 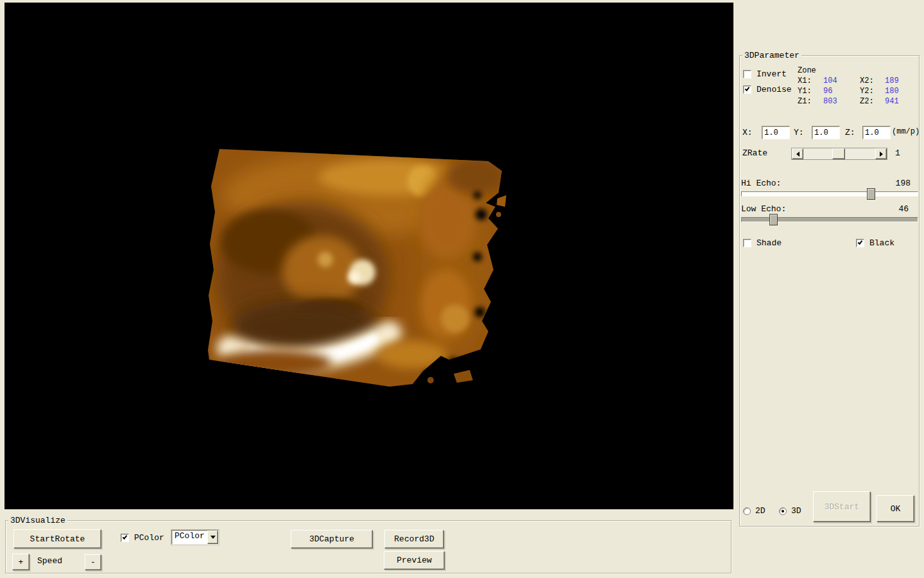 What do you see at coordinates (93, 563) in the screenshot?
I see `speed-minus-button: -` at bounding box center [93, 563].